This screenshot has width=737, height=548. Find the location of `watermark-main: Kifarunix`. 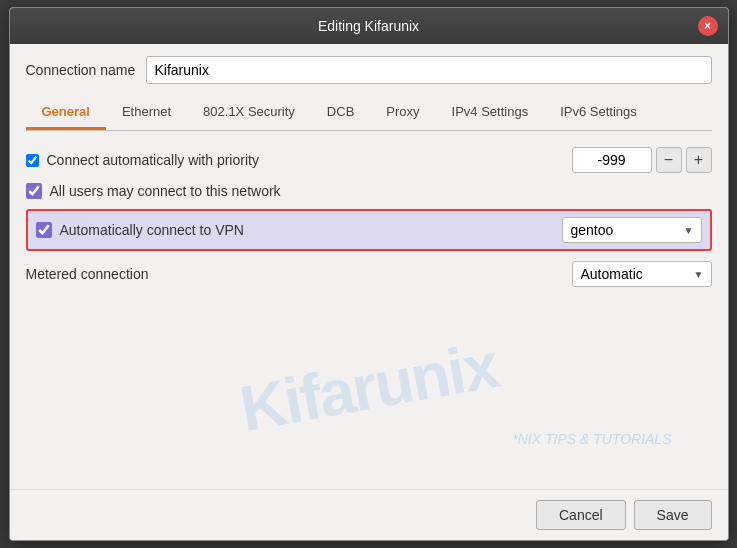

watermark-main: Kifarunix is located at coordinates (368, 387).